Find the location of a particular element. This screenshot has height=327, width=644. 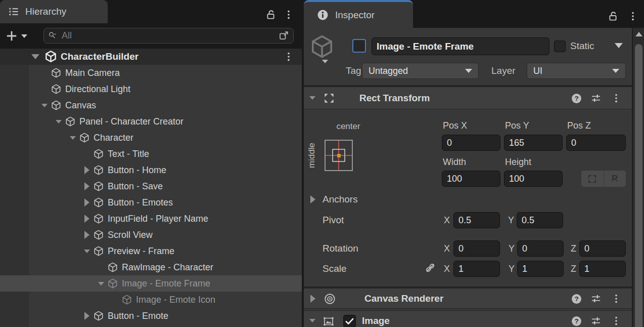

tree-item-partial is located at coordinates (151, 325).